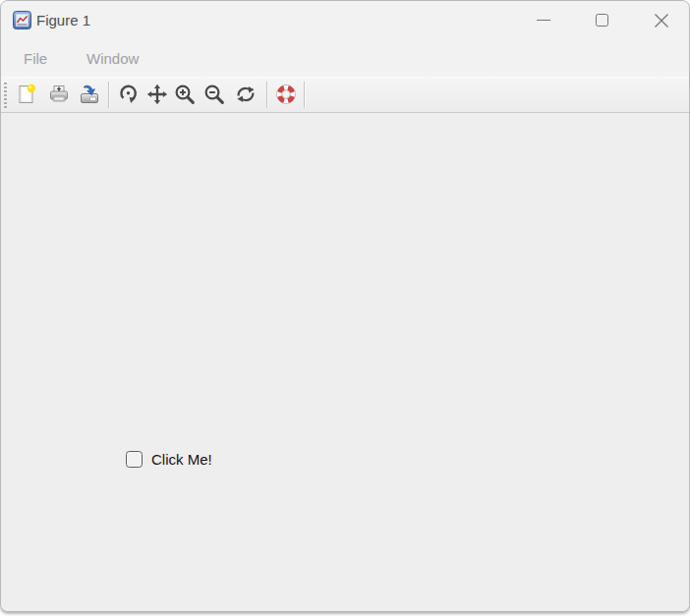 The height and width of the screenshot is (616, 690). I want to click on close-icon, so click(661, 23).